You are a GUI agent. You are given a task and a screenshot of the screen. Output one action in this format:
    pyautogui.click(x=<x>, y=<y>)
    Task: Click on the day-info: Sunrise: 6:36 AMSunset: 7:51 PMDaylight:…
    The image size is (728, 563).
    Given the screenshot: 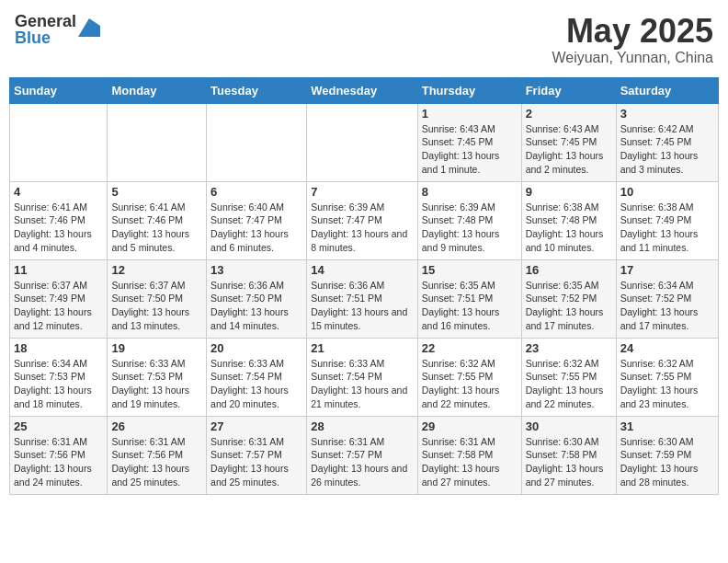 What is the action you would take?
    pyautogui.click(x=362, y=305)
    